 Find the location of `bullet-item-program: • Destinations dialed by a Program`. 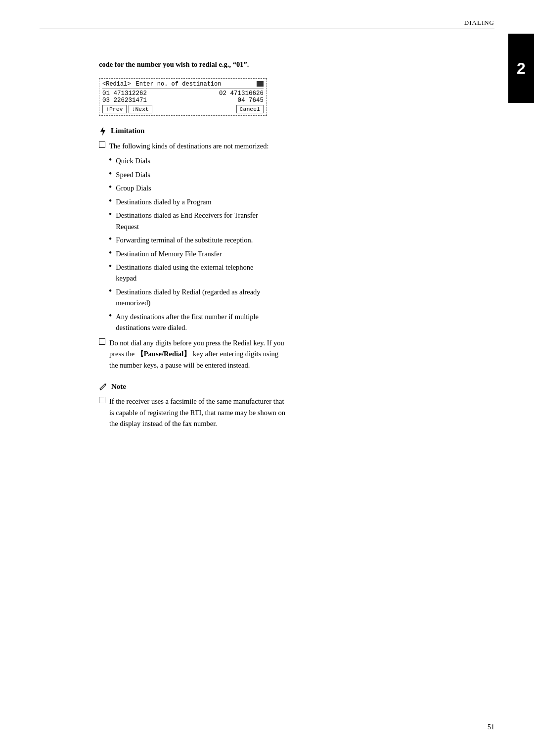

bullet-item-program: • Destinations dialed by a Program is located at coordinates (302, 202).